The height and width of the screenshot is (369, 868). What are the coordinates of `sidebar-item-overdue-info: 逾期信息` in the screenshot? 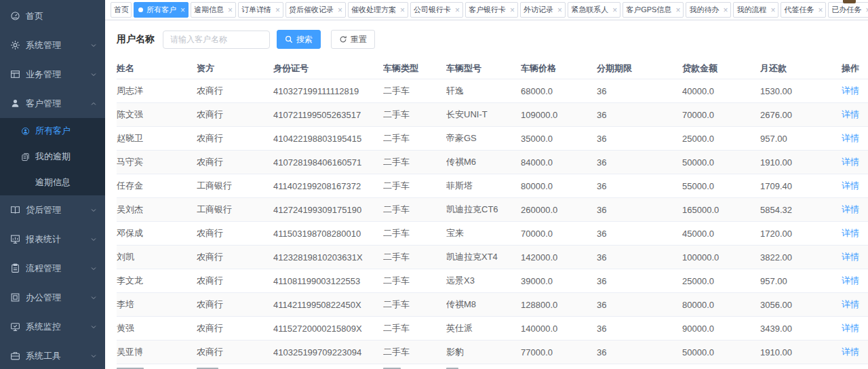 It's located at (53, 182).